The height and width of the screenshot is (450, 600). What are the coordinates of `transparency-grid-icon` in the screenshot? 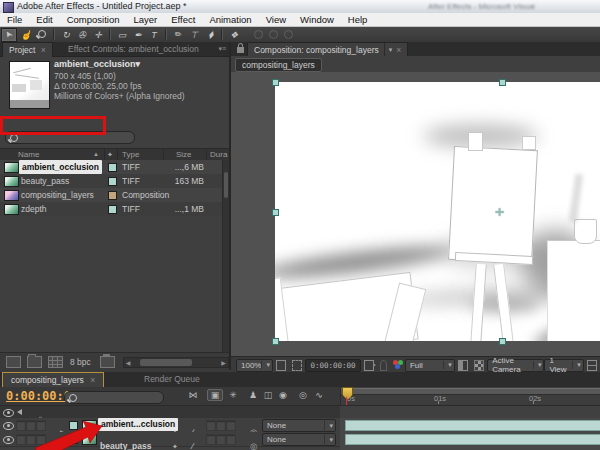 It's located at (479, 366).